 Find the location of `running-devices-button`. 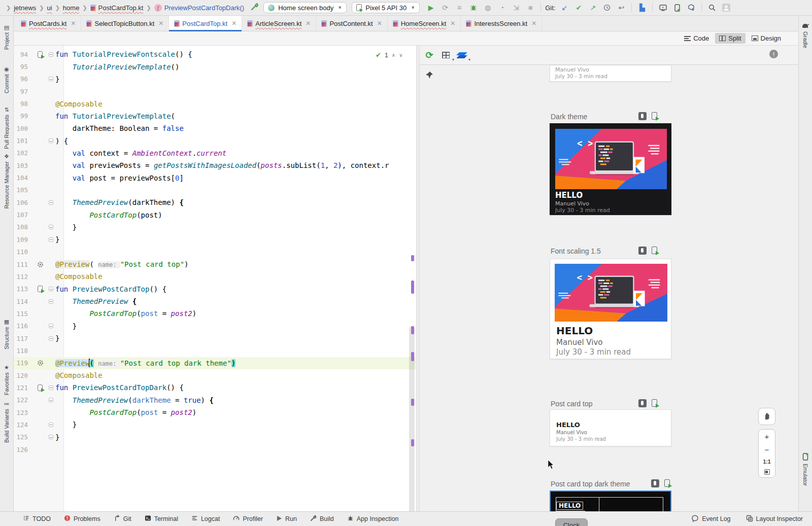

running-devices-button is located at coordinates (663, 8).